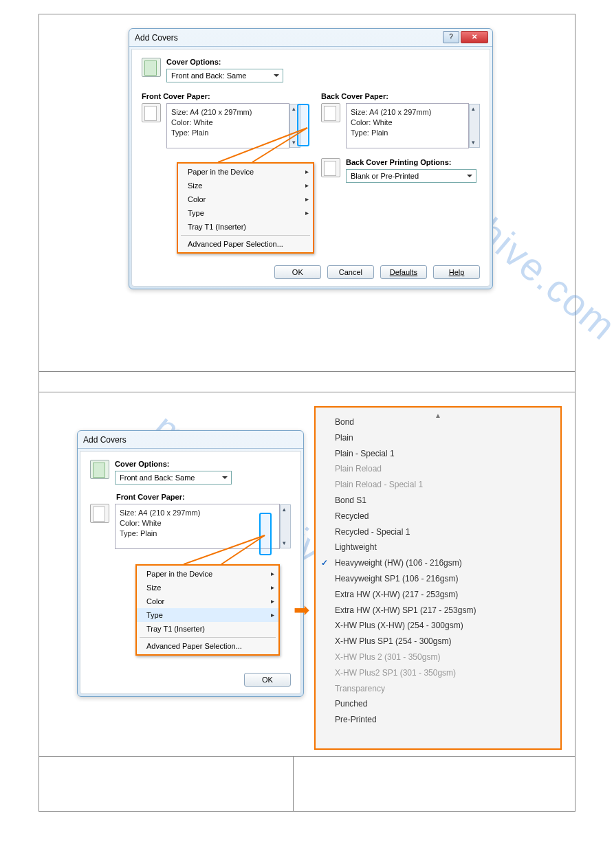  Describe the element at coordinates (445, 500) in the screenshot. I see `type-option: Bond S1` at that location.